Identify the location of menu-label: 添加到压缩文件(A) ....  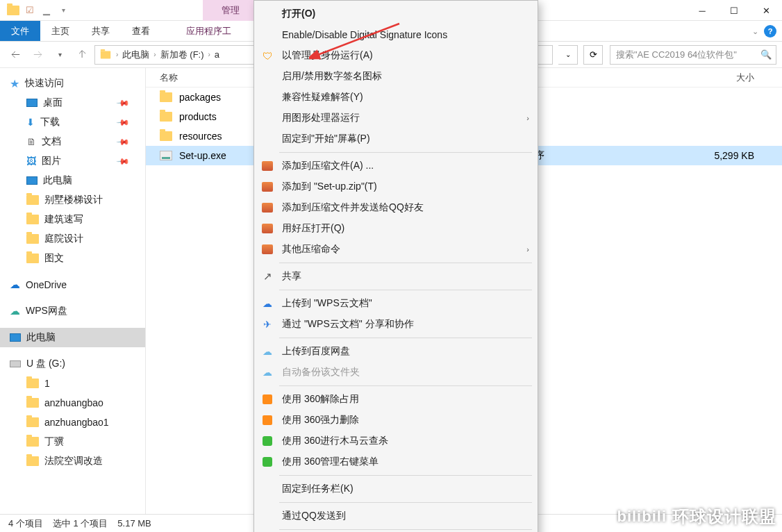
(328, 166).